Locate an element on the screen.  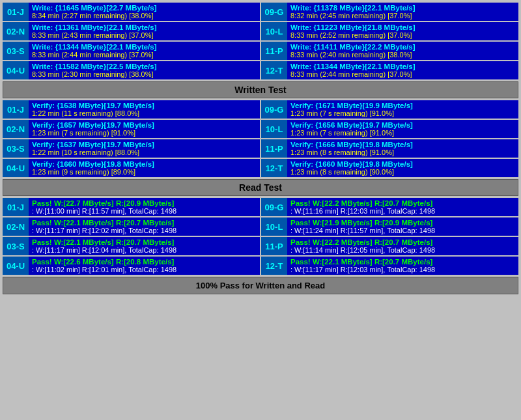
right-cell: 10-LVerify: {1656 MByte}[19.7 MByte/s]1:… is located at coordinates (389, 129).